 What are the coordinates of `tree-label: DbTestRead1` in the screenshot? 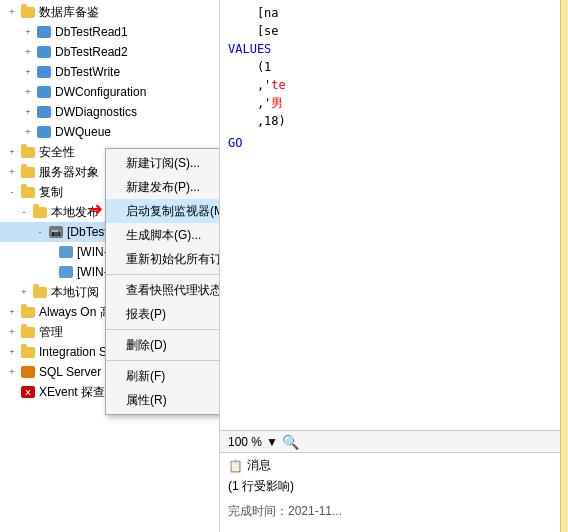 It's located at (92, 32).